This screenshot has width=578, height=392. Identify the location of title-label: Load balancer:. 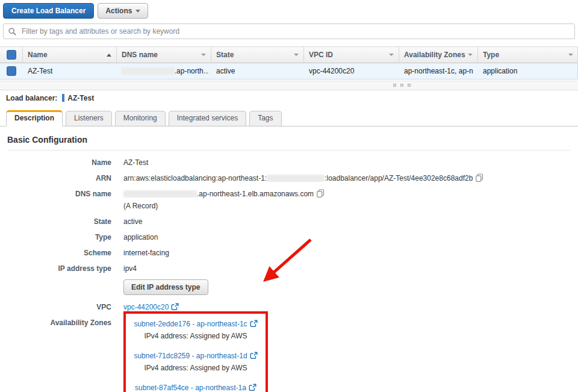
(31, 98).